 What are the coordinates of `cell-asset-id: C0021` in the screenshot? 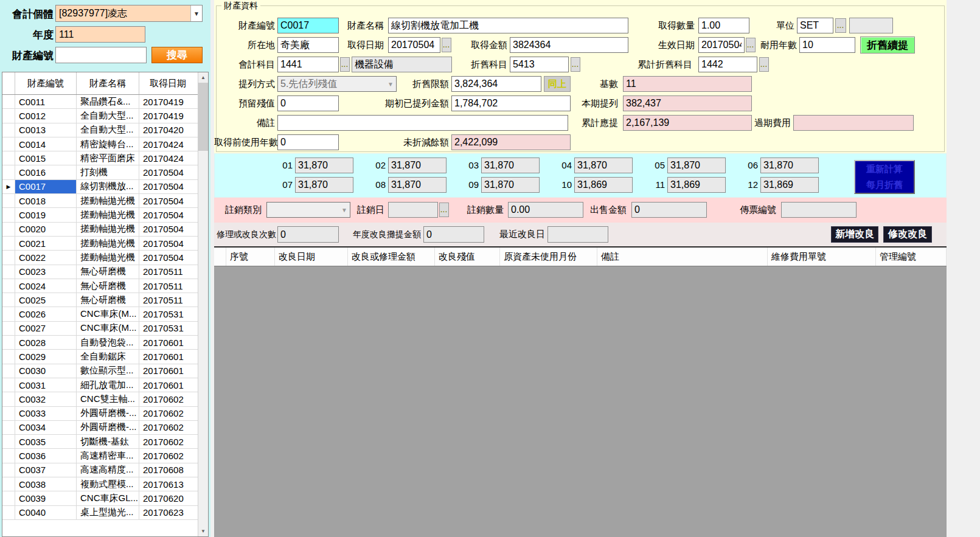 It's located at (46, 243).